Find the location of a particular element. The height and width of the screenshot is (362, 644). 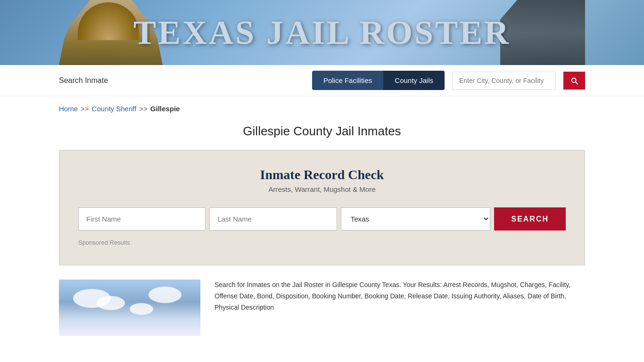

search-inmate-label: Search Inmate is located at coordinates (83, 81).